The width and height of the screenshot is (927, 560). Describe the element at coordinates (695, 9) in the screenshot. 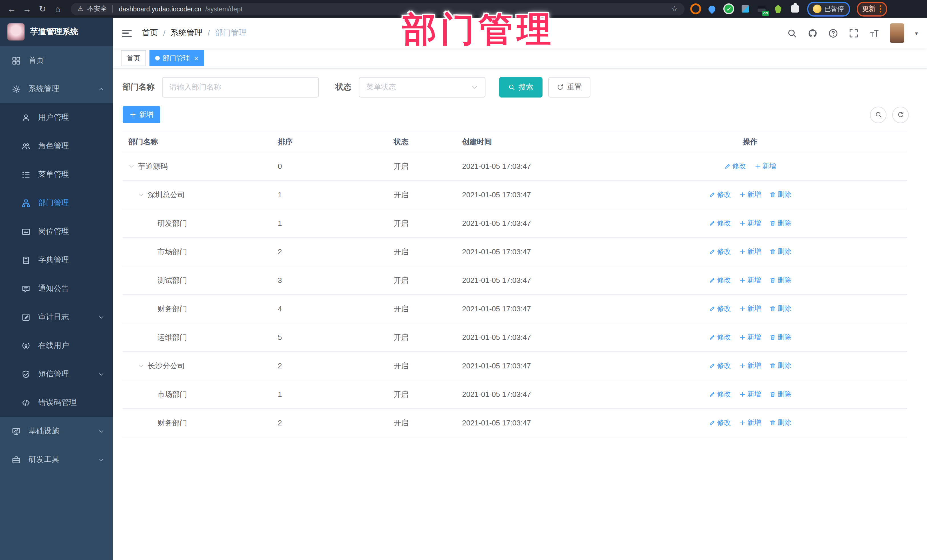

I see `extension-orange-icon` at that location.